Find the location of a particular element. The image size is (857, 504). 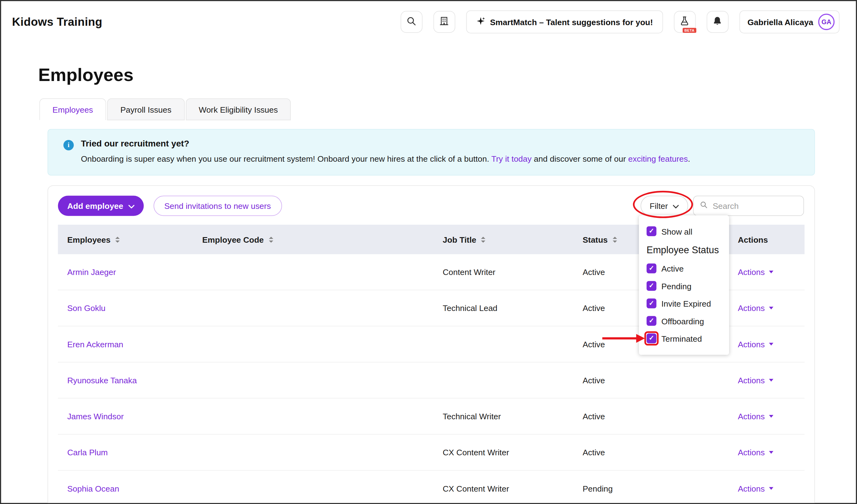

filter-option-label: Invite Expired is located at coordinates (686, 303).